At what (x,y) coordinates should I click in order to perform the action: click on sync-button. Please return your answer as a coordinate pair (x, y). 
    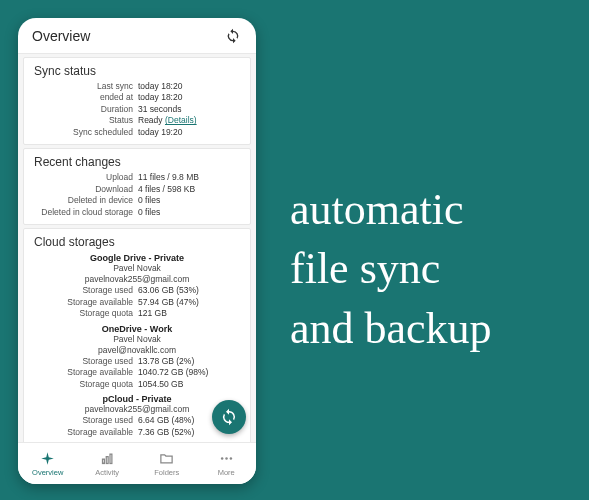
    Looking at the image, I should click on (233, 36).